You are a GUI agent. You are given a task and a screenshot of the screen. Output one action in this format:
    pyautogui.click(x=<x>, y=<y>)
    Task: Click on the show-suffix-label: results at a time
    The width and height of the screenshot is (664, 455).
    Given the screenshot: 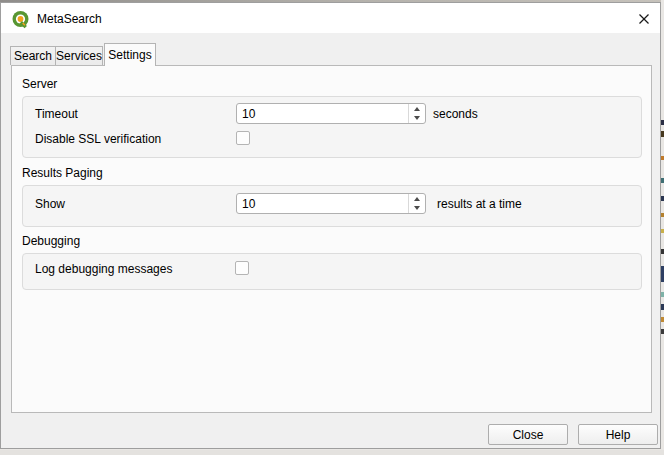 What is the action you would take?
    pyautogui.click(x=480, y=204)
    